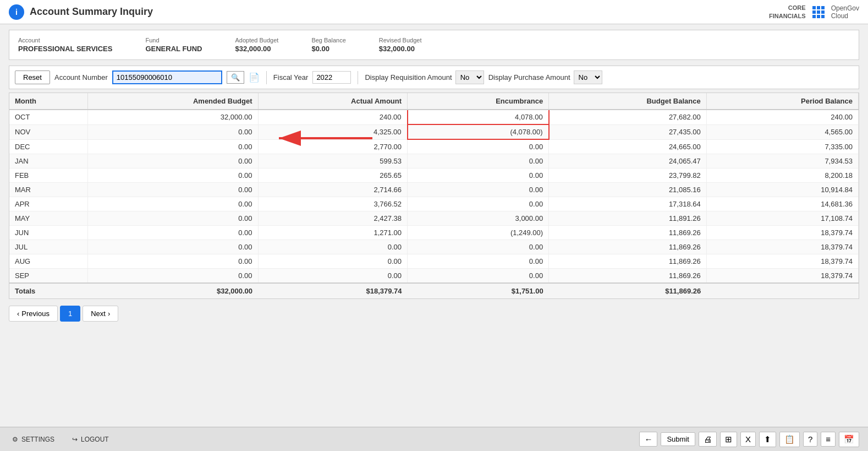 The image size is (868, 451). Describe the element at coordinates (70, 314) in the screenshot. I see `page-1-label: 1` at that location.